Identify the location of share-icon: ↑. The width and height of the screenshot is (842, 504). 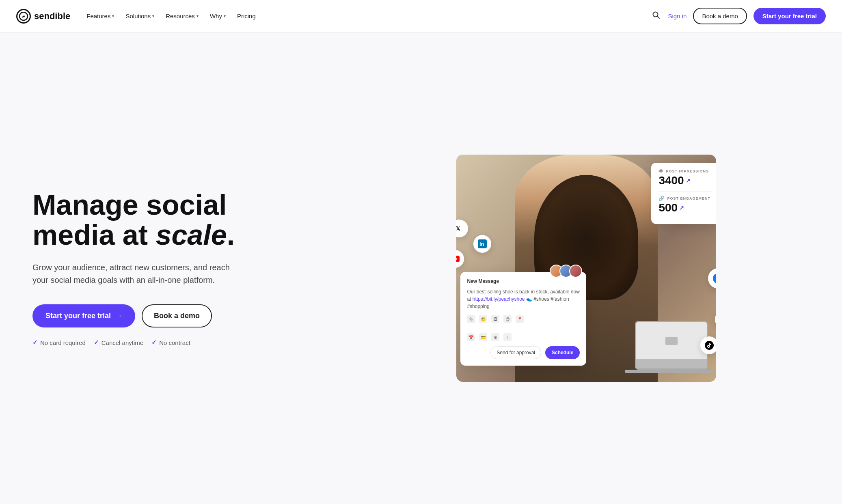
(507, 337).